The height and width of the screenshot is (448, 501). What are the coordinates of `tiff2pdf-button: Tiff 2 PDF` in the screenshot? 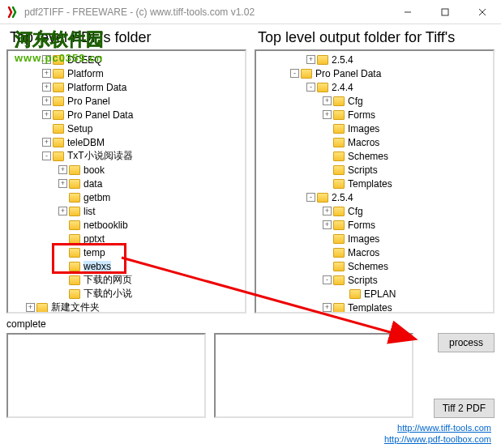 It's located at (464, 408).